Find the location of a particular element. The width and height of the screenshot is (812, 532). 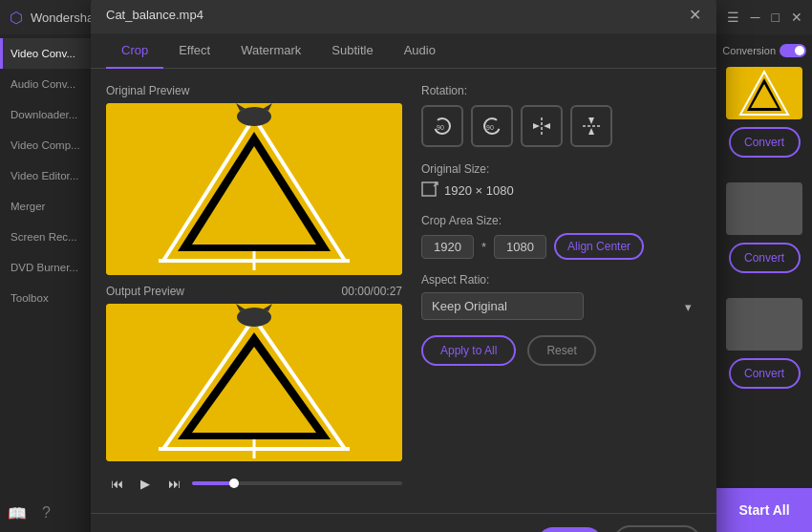

reset-button: Reset is located at coordinates (562, 351).